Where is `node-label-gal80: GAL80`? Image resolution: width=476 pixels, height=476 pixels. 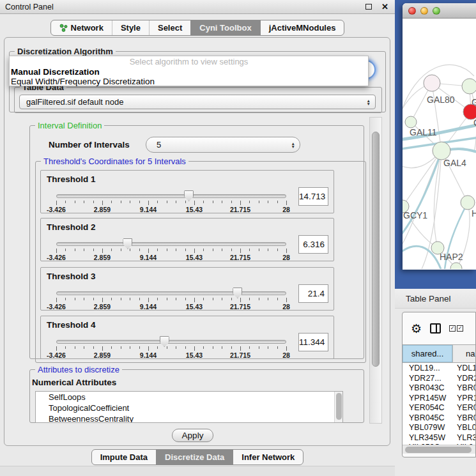 node-label-gal80: GAL80 is located at coordinates (441, 100).